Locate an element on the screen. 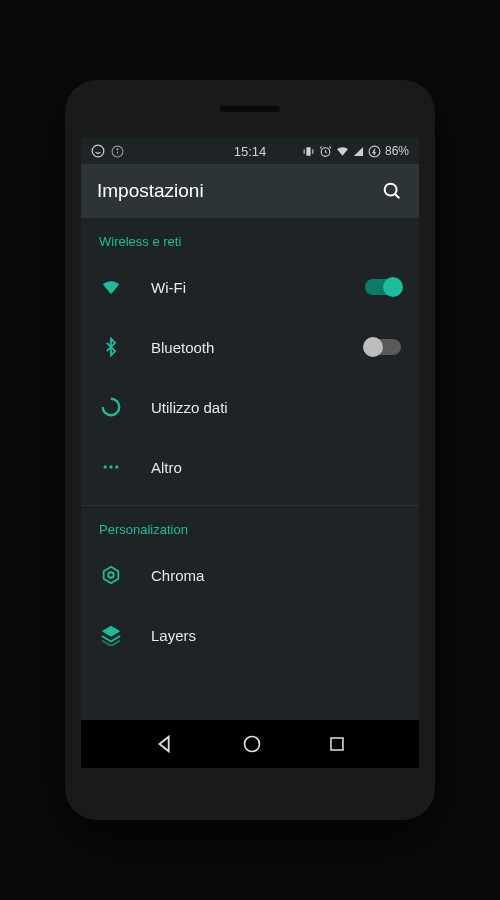  charging-icon is located at coordinates (374, 152).